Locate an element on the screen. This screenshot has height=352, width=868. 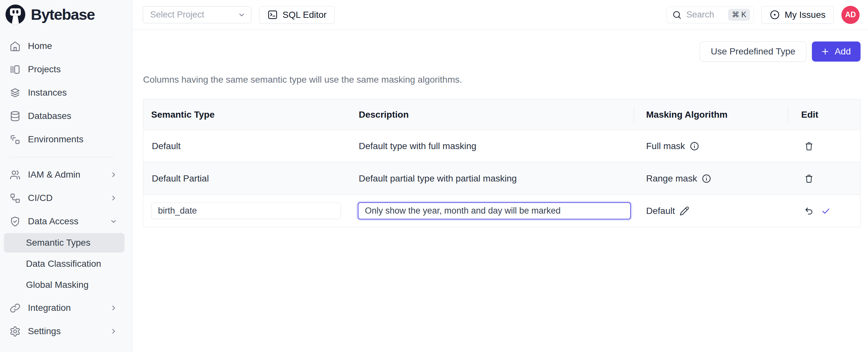
users-icon is located at coordinates (15, 175).